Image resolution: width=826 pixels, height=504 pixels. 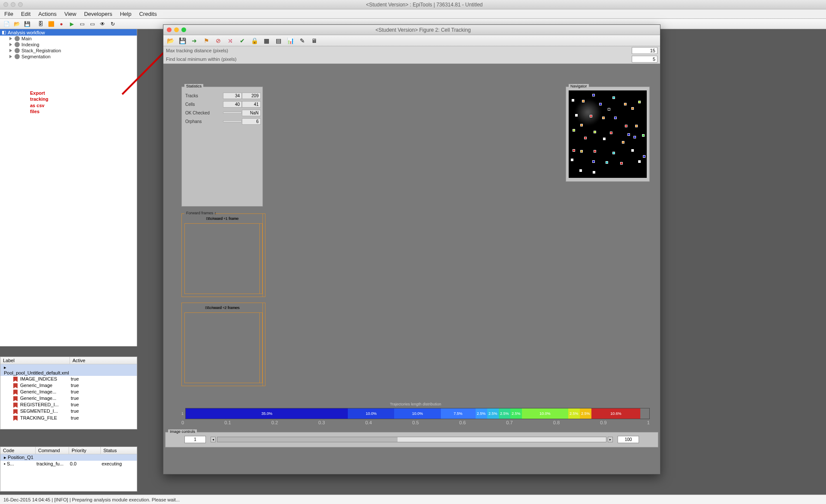 I want to click on figure-title: <Student Version> Figure 2: Cell Trackin…, so click(x=423, y=30).